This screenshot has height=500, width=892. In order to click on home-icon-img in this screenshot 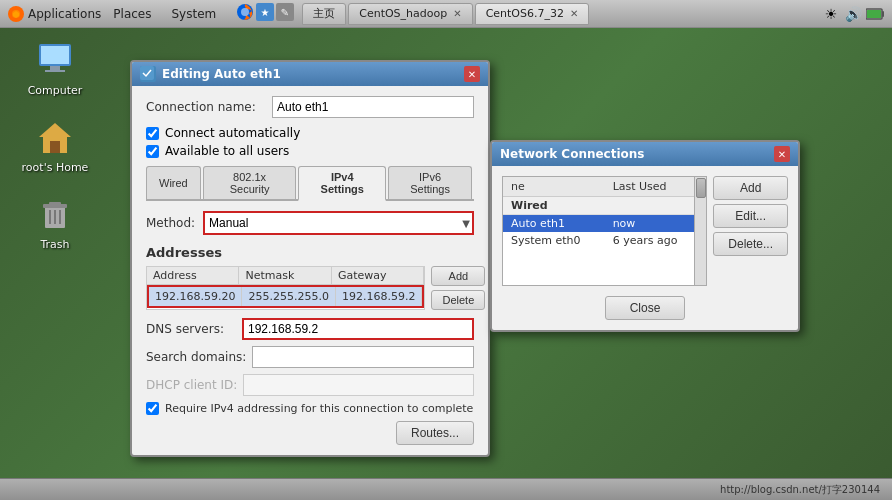, I will do `click(55, 137)`.